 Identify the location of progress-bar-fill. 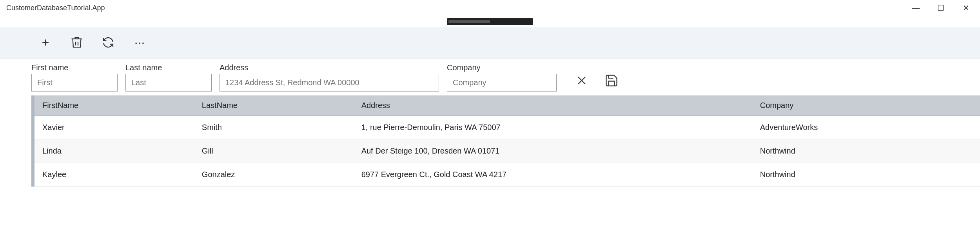
(469, 22).